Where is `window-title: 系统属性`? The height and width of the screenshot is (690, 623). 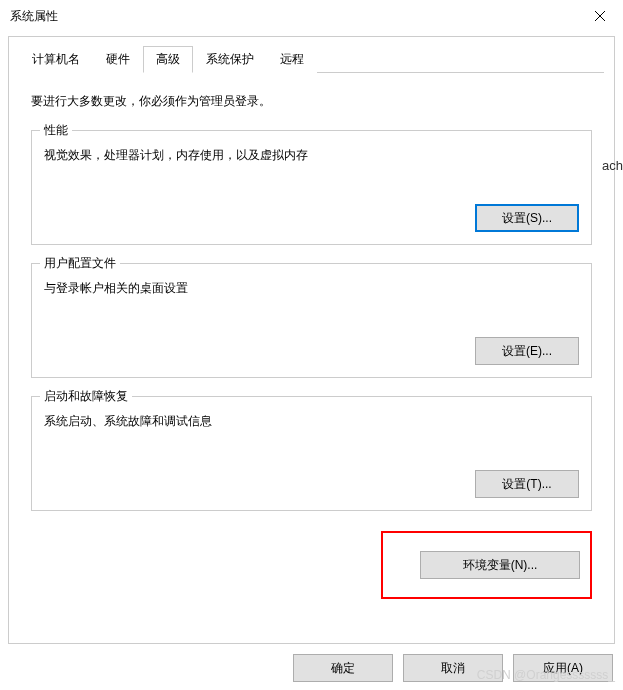
window-title: 系统属性 is located at coordinates (34, 16).